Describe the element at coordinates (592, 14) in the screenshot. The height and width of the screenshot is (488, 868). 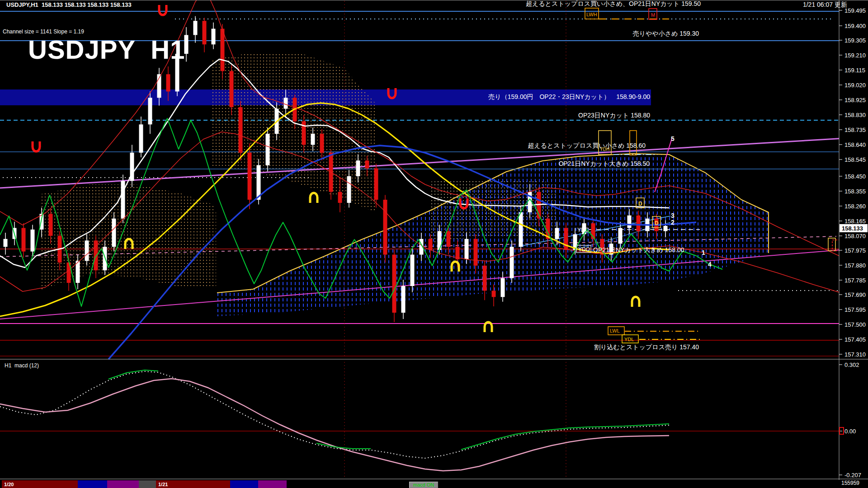
I see `marker-label: LWH` at that location.